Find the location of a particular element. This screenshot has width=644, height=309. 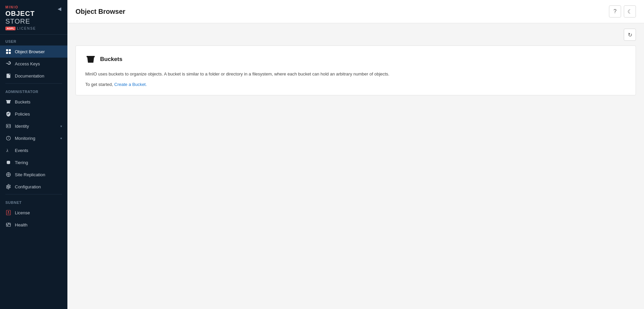

doc-icon is located at coordinates (8, 76).